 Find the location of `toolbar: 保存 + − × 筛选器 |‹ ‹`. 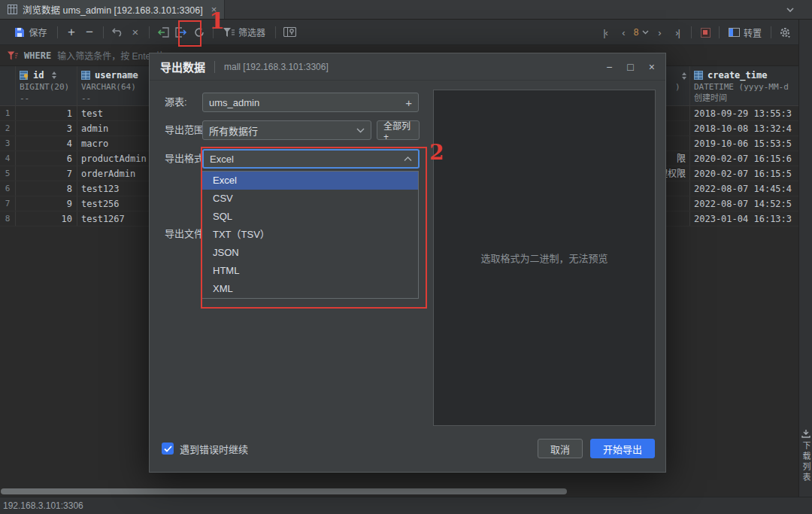

toolbar: 保存 + − × 筛选器 |‹ ‹ is located at coordinates (406, 32).